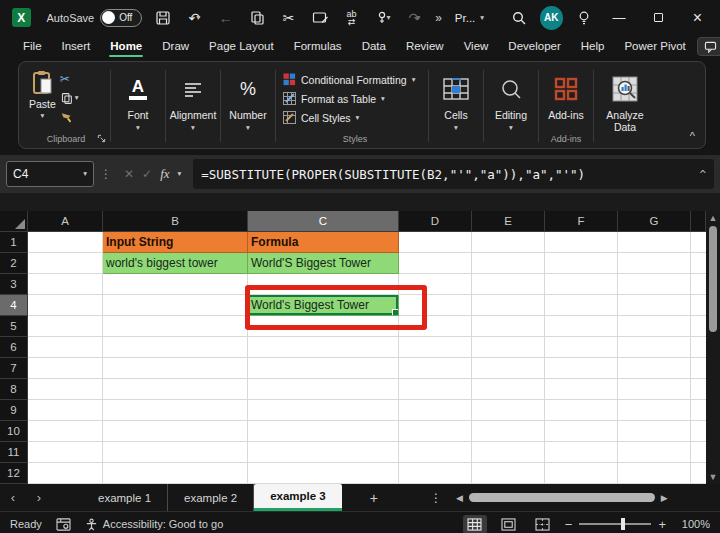  Describe the element at coordinates (436, 348) in the screenshot. I see `cell-d6` at that location.